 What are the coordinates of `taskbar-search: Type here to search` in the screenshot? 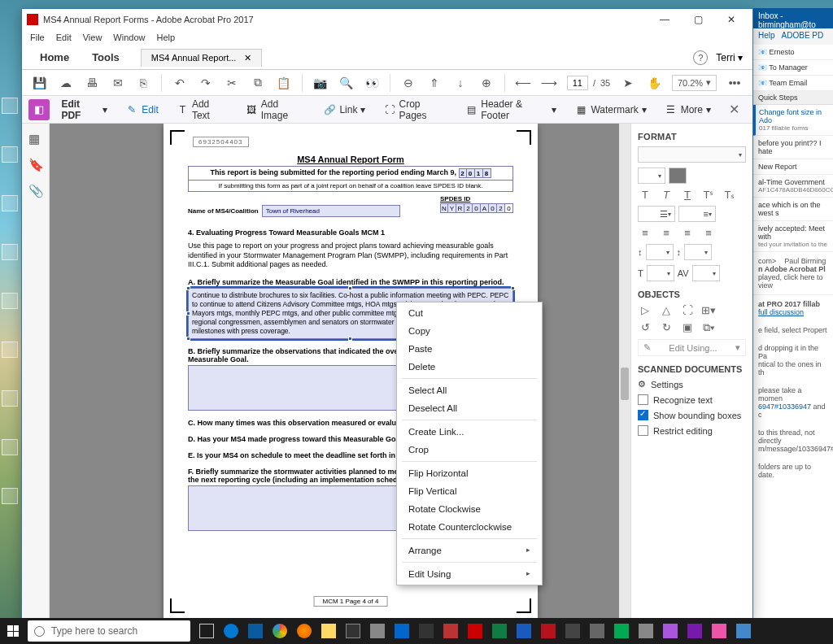 It's located at (109, 631).